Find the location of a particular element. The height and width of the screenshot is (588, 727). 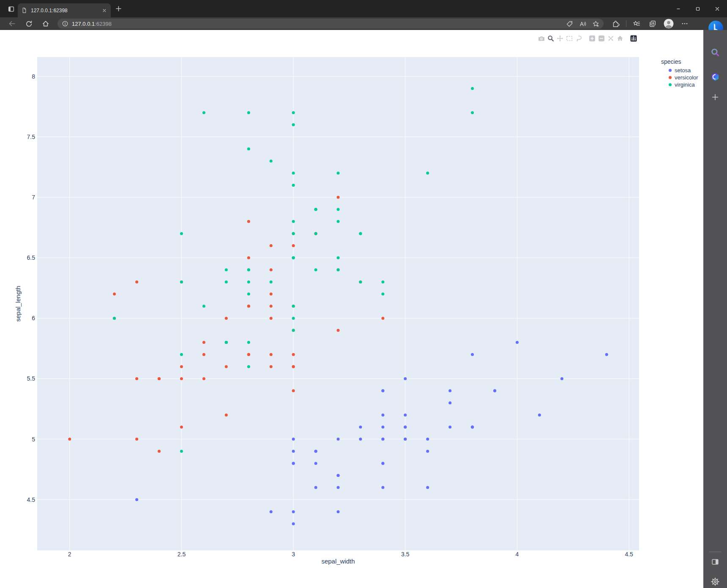

zoom-out-icon is located at coordinates (601, 38).